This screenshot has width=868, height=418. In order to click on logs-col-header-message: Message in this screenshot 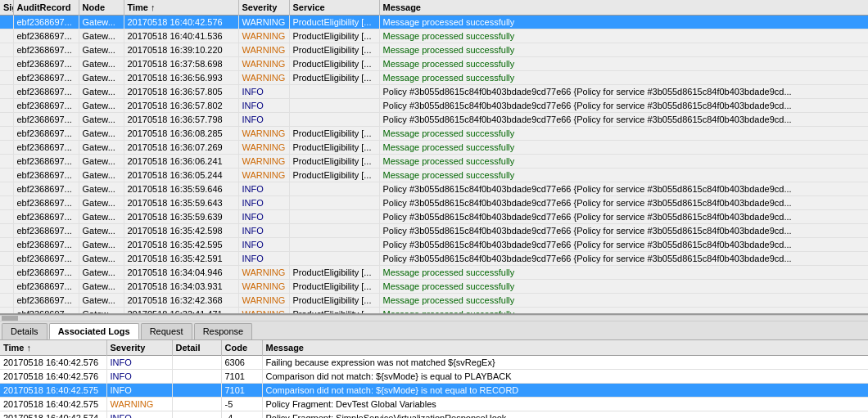, I will do `click(565, 348)`.